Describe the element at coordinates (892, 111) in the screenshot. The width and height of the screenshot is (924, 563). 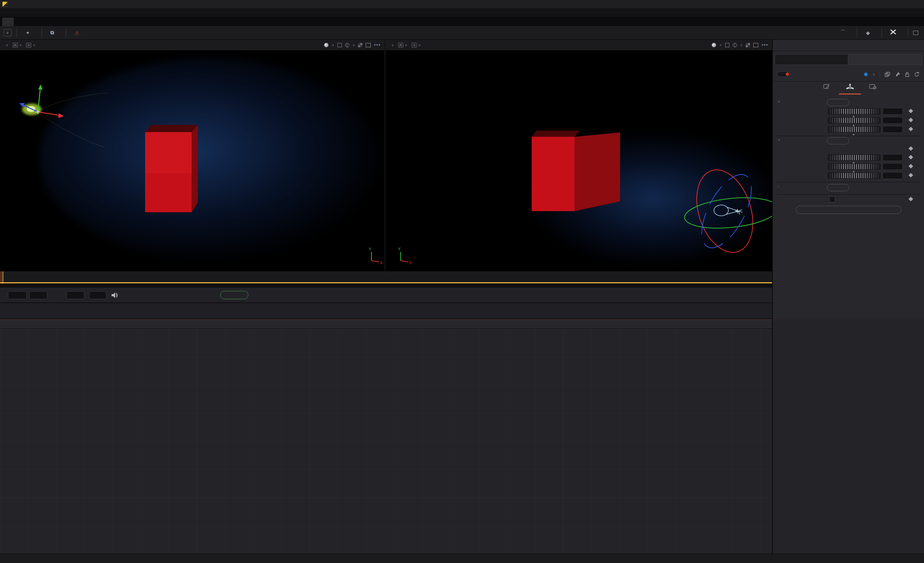
I see `translation-x-value` at that location.